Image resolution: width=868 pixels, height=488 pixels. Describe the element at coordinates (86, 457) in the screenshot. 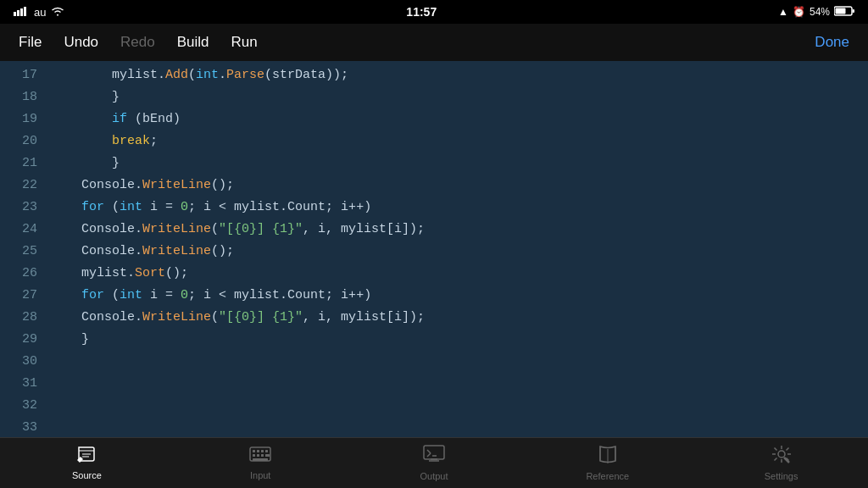

I see `source-icon` at that location.